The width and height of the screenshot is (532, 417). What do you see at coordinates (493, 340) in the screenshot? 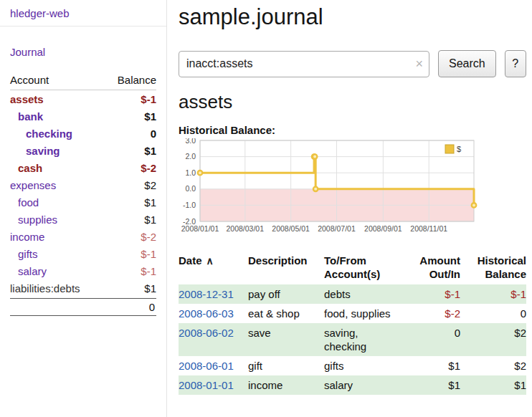
I see `transaction-balance: $2` at bounding box center [493, 340].